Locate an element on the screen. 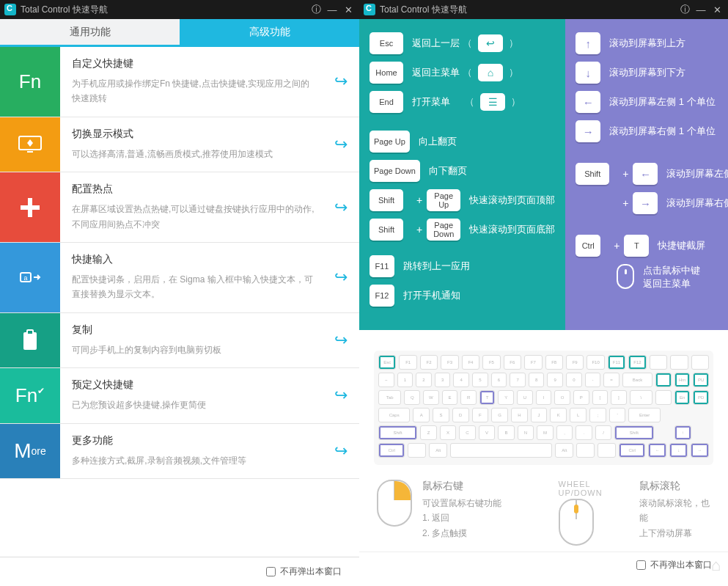 This screenshot has width=728, height=586. keycap-ctrl: Ctrl is located at coordinates (588, 246).